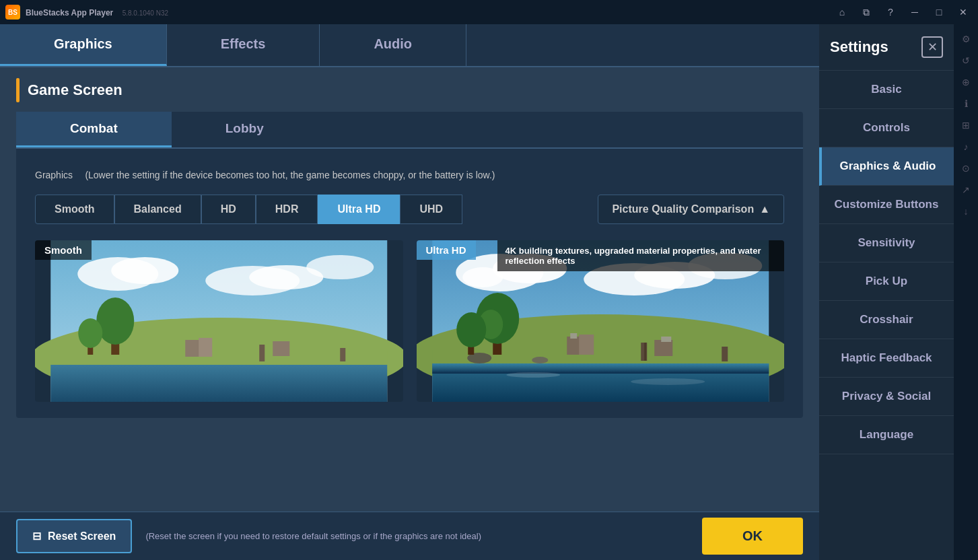  What do you see at coordinates (417, 536) in the screenshot?
I see `reset-hint: (Reset the screen if you need to restore…` at bounding box center [417, 536].